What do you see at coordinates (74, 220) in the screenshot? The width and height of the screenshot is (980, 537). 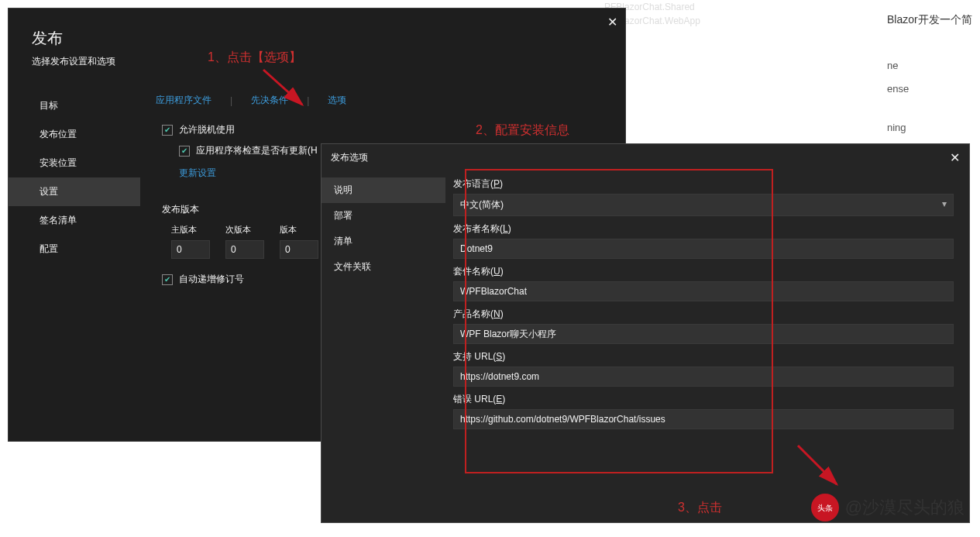 I see `sidebar-item-signing: 签名清单` at bounding box center [74, 220].